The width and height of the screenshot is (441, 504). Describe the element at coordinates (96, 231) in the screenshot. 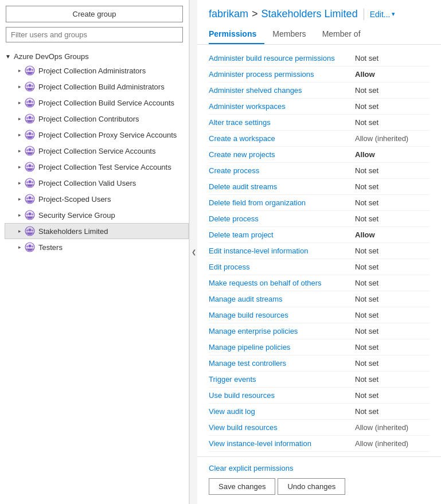

I see `tree-item-sl: ▸ Stakeholders Limited` at that location.